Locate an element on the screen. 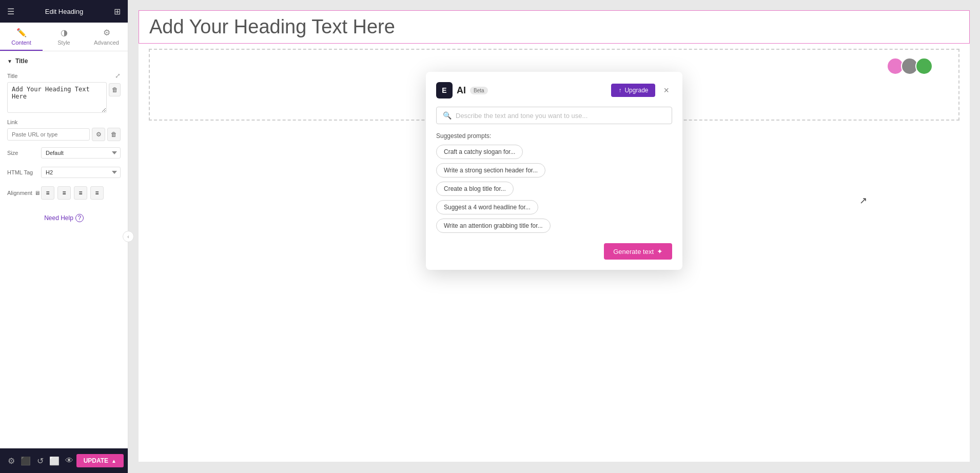  content-tab-icon: ✏️ is located at coordinates (22, 33).